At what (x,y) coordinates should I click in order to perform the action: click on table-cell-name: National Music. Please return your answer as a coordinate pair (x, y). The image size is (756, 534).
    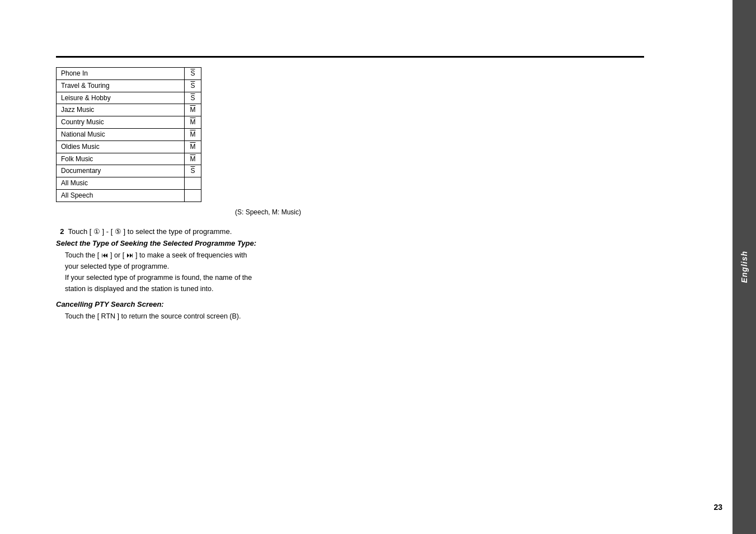
    Looking at the image, I should click on (121, 134).